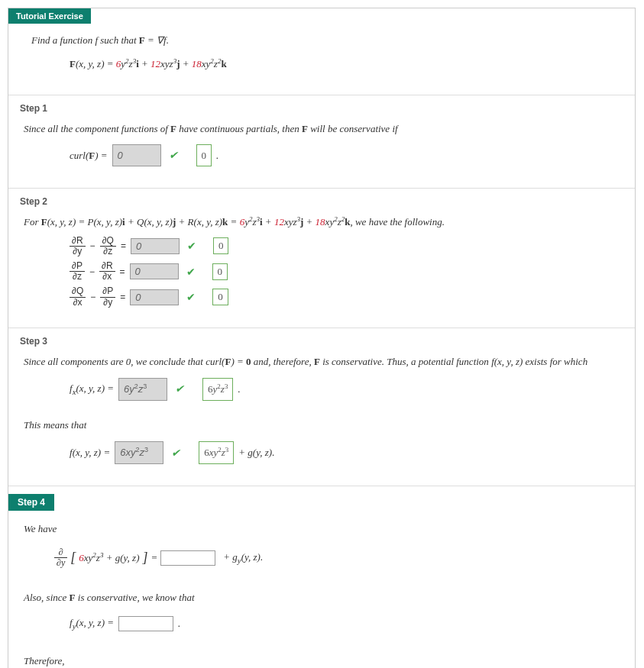 Image resolution: width=644 pixels, height=668 pixels. I want to click on step2-ans-0: 0, so click(222, 246).